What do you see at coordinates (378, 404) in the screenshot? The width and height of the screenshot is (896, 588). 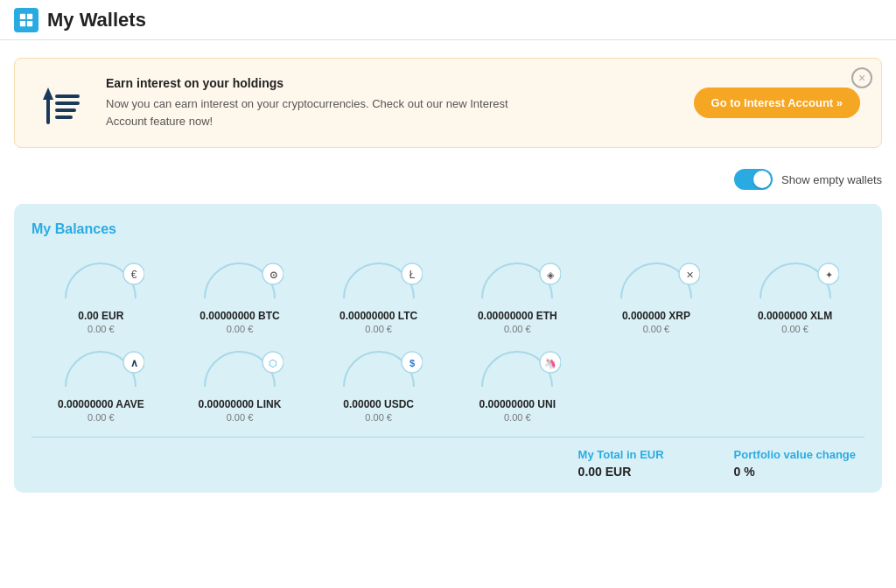 I see `wallet-amount-usdc: 0.00000 USDC` at bounding box center [378, 404].